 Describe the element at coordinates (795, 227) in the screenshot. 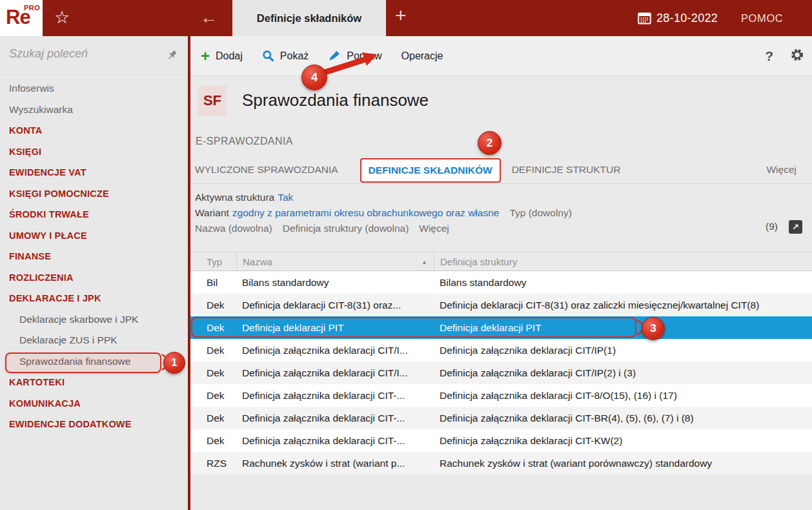

I see `expand-window-button: ↗` at that location.